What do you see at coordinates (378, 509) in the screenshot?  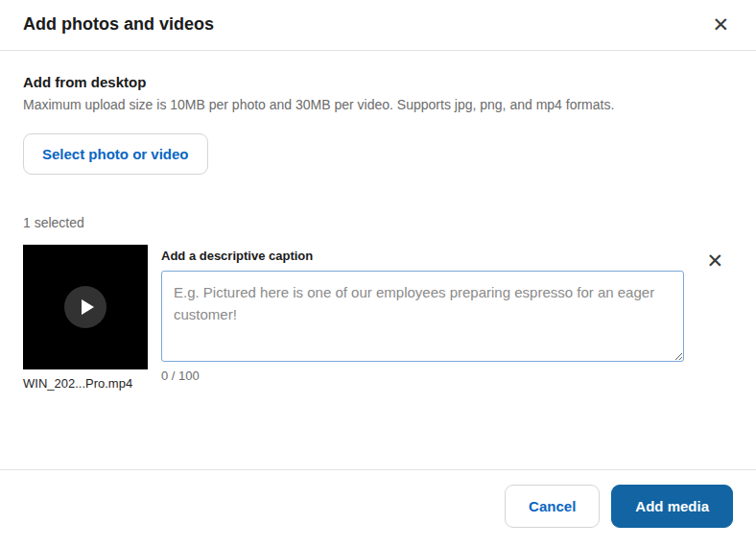 I see `dialog-footer: Cancel Add media` at bounding box center [378, 509].